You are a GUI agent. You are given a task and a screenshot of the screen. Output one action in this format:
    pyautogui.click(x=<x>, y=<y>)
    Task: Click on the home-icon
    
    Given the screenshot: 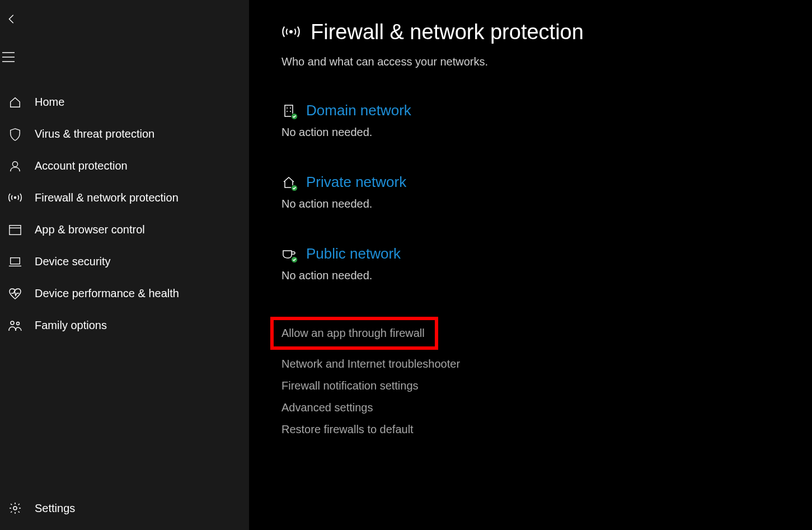 What is the action you would take?
    pyautogui.click(x=15, y=102)
    